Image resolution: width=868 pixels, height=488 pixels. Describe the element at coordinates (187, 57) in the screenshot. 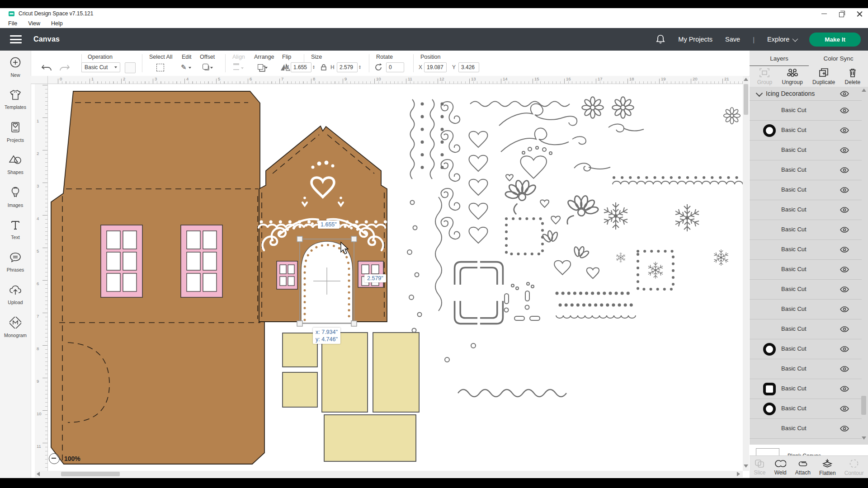

I see `edit-label: Edit` at that location.